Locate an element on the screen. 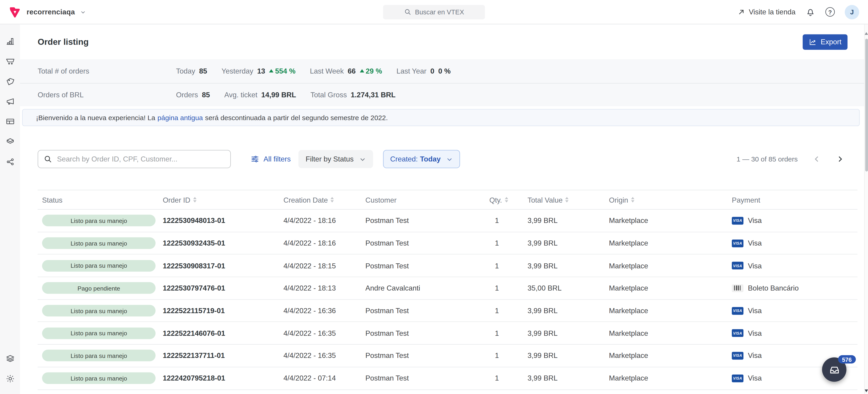  pagination-prev-button is located at coordinates (816, 159).